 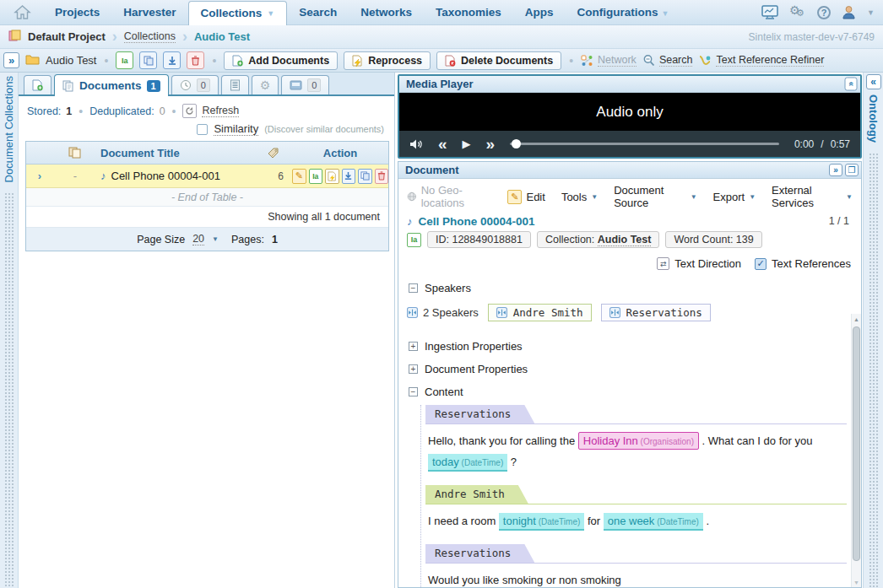 What do you see at coordinates (517, 143) in the screenshot?
I see `seek-knob` at bounding box center [517, 143].